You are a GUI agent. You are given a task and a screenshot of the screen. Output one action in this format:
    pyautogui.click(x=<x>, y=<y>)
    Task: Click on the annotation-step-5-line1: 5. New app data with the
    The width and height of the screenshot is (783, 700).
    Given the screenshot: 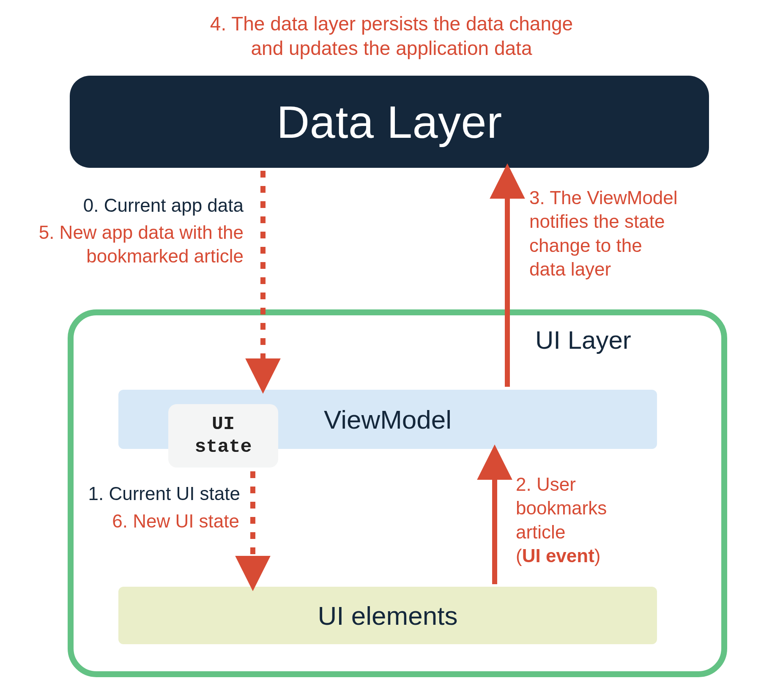 What is the action you would take?
    pyautogui.click(x=141, y=232)
    